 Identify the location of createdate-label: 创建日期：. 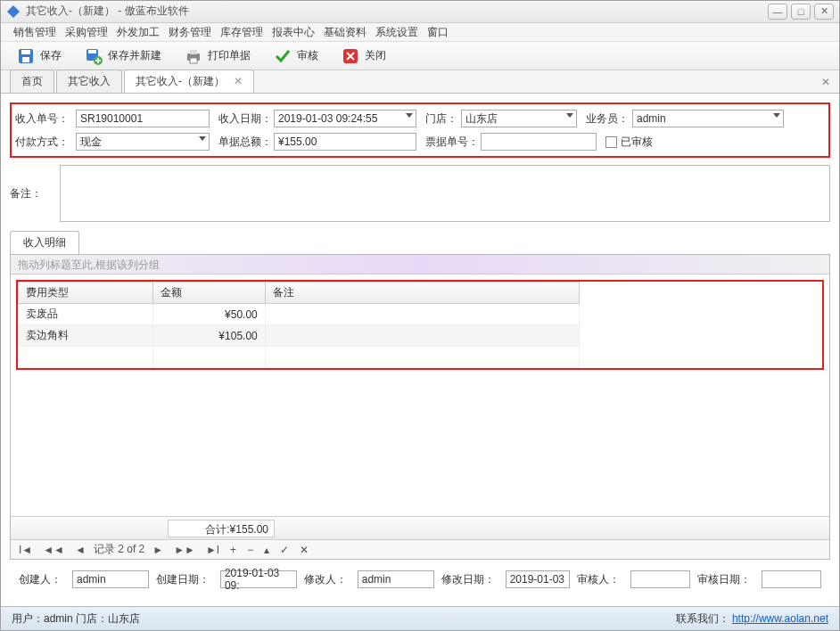
(185, 579).